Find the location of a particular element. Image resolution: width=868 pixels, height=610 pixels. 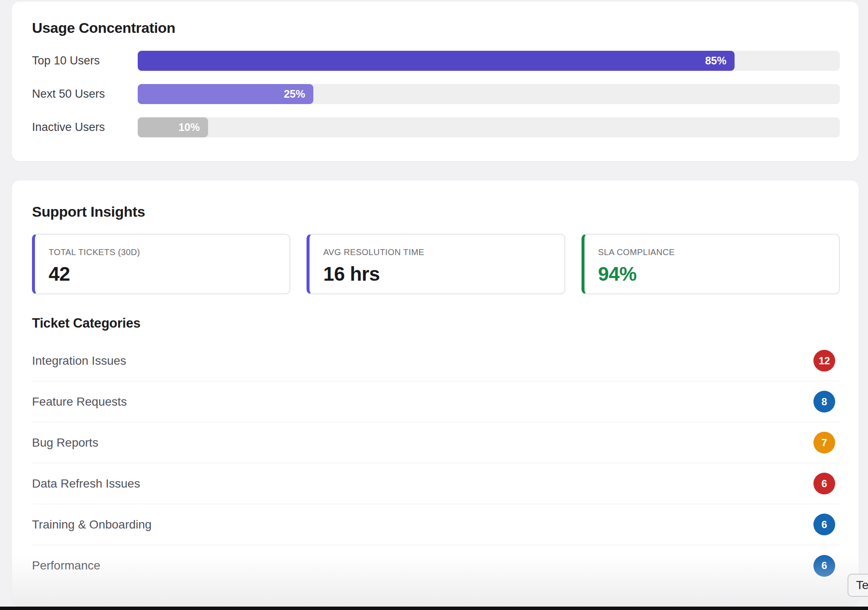

list-item: Data Refresh Issues 6 is located at coordinates (436, 484).